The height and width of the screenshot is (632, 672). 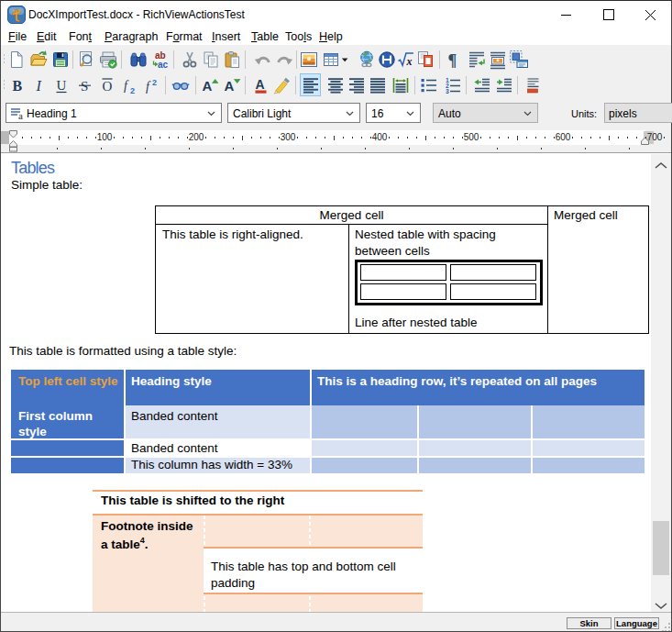 I want to click on svg-text: B, so click(x=18, y=86).